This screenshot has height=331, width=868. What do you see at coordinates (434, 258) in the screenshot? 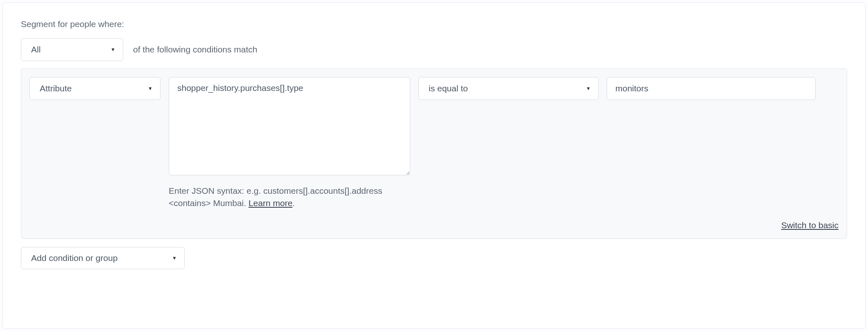
I see `add-condition-row: Add condition or group ▼` at bounding box center [434, 258].